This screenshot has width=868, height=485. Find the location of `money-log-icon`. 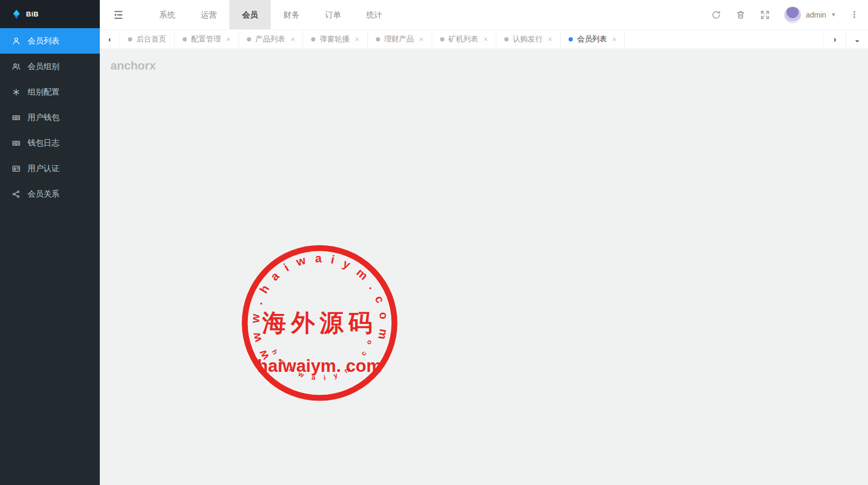

money-log-icon is located at coordinates (16, 143).